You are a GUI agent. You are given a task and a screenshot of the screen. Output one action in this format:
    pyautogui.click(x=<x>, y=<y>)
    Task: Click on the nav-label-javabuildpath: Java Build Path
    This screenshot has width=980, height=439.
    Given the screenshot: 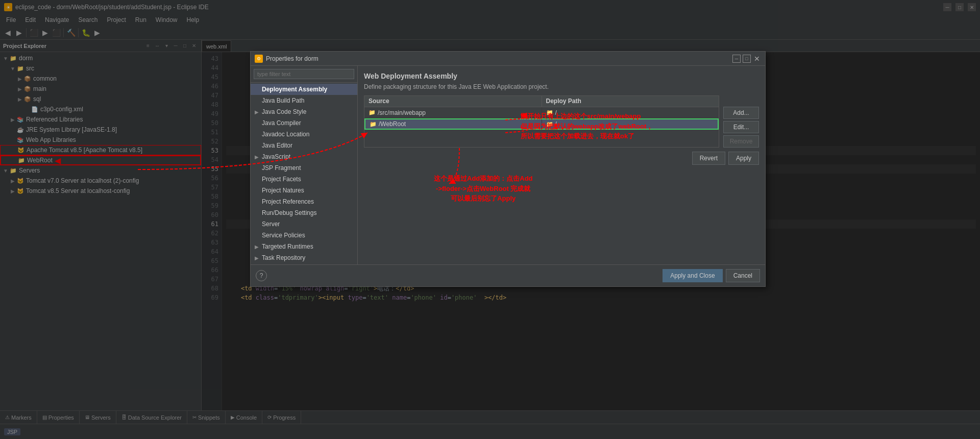 What is the action you would take?
    pyautogui.click(x=283, y=101)
    